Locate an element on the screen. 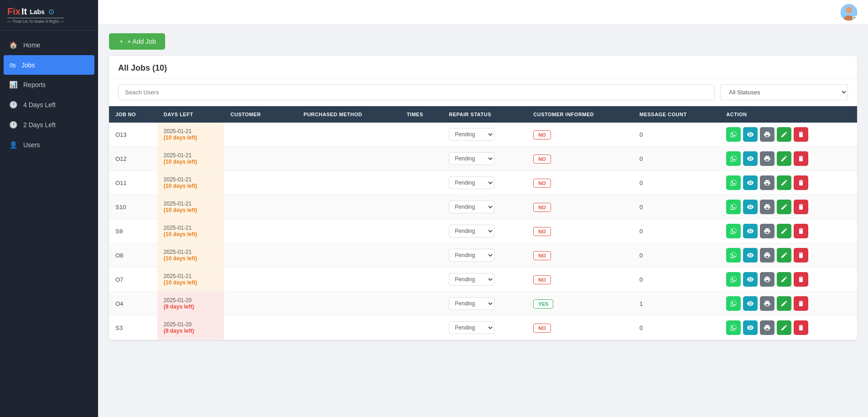  days-date: 2025-01-21 is located at coordinates (191, 228).